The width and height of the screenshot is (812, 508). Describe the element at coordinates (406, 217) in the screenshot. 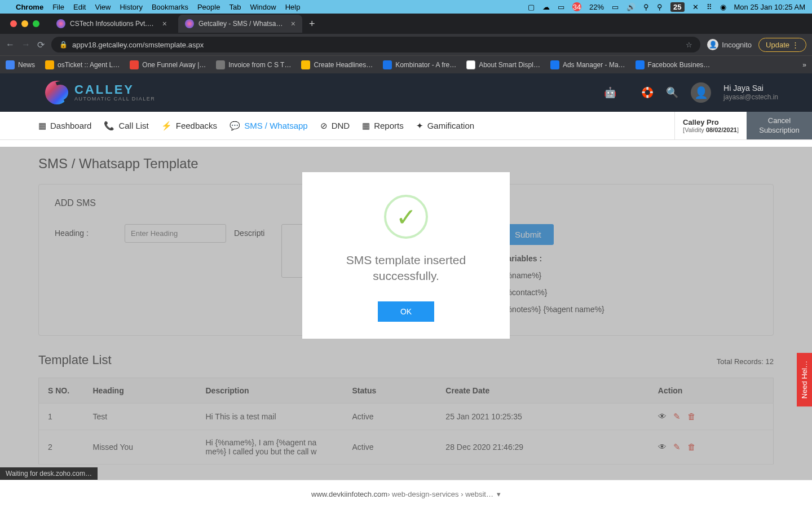

I see `success-check-circle-icon: ✓` at that location.